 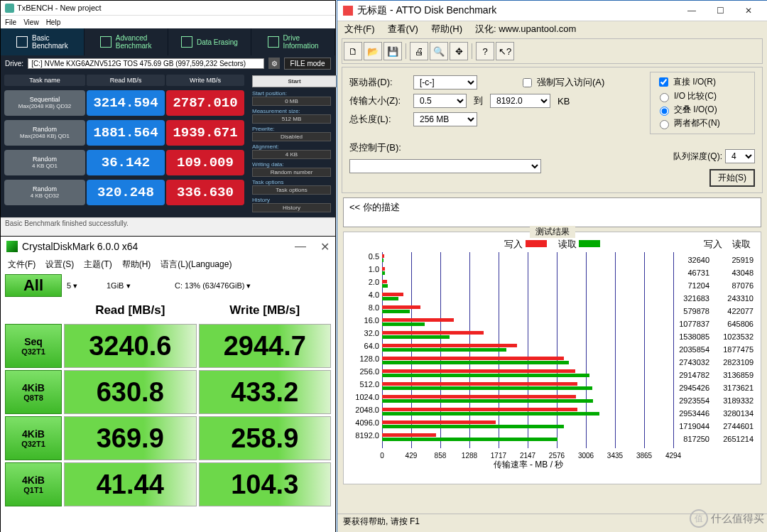 What do you see at coordinates (45, 192) in the screenshot?
I see `test-name: Random4 KB QD32` at bounding box center [45, 192].